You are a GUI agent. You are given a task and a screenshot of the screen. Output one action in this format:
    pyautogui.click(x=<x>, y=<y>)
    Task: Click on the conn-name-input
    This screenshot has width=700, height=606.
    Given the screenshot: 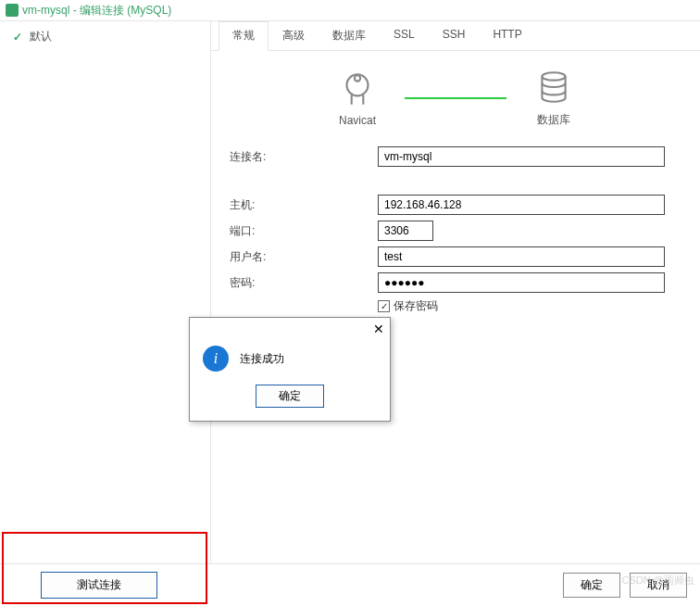 What is the action you would take?
    pyautogui.click(x=521, y=157)
    